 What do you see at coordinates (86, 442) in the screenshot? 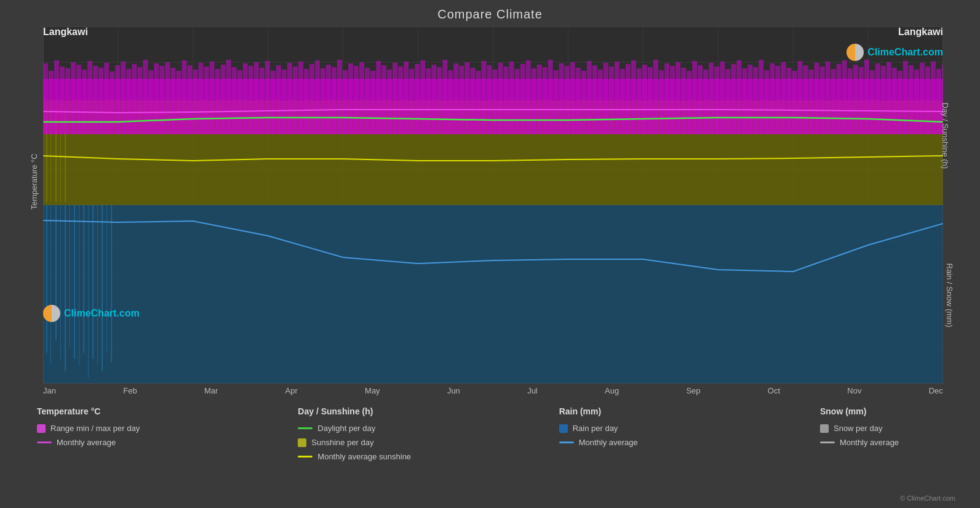
I see `legend-temp-avg-label: Monthly average` at bounding box center [86, 442].